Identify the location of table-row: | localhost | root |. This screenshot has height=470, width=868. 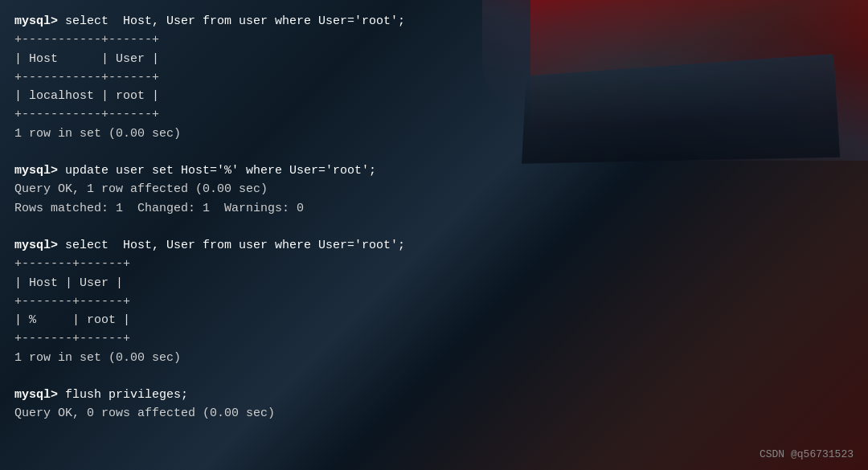
(87, 96).